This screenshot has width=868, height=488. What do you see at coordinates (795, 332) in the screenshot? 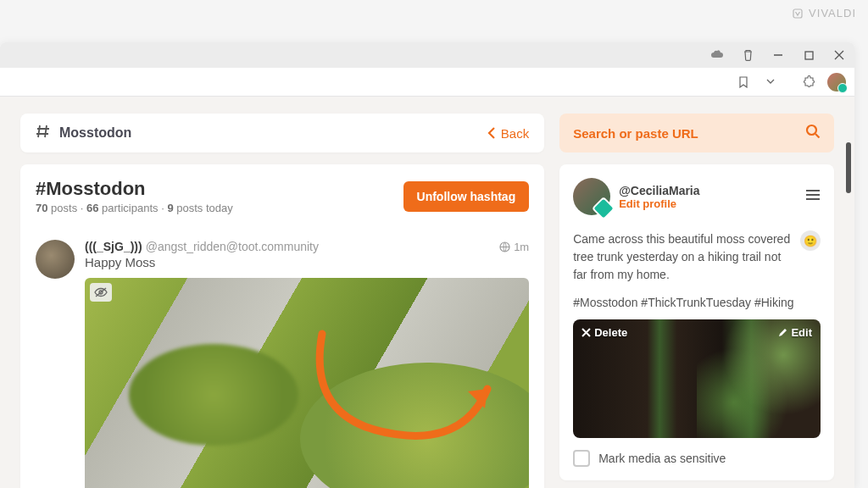
I see `edit-attachment-button: Edit` at bounding box center [795, 332].